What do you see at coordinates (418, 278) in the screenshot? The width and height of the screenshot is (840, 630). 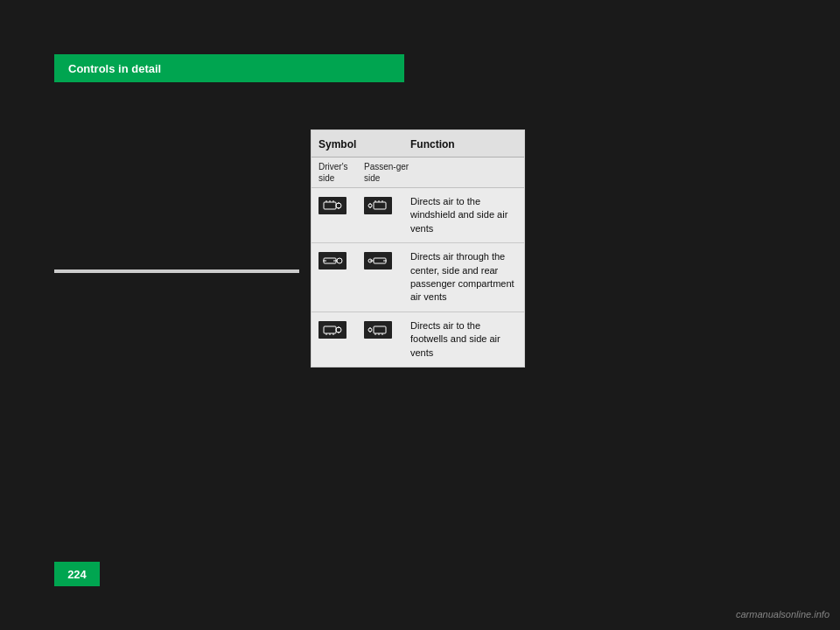 I see `table-row: Directs air through the center, side and…` at bounding box center [418, 278].